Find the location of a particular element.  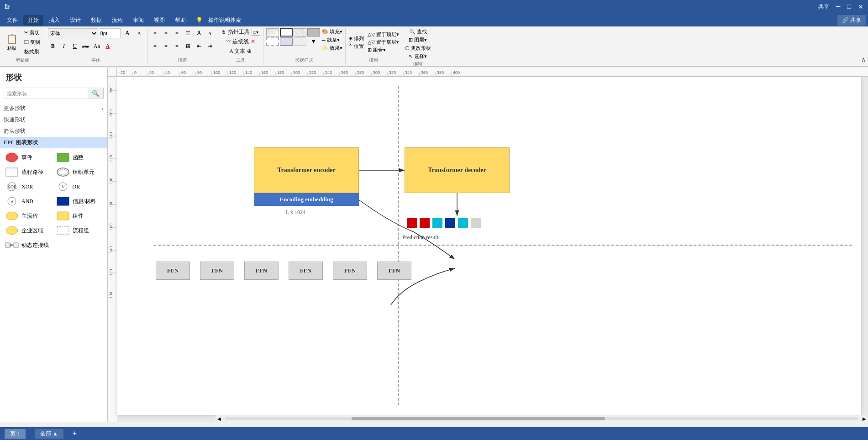

share-menu-button: 🔗 共享 is located at coordinates (852, 20).